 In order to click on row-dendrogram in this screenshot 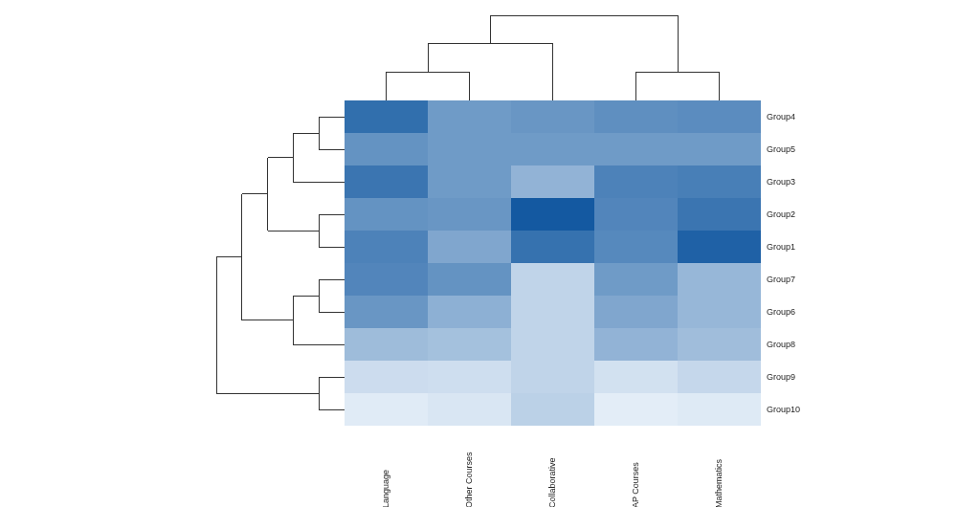, I will do `click(278, 263)`.